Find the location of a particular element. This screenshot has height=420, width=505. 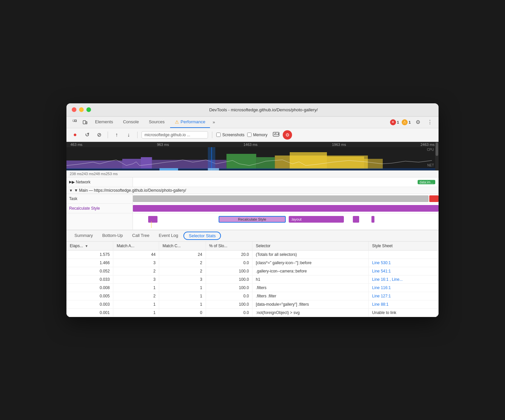

cell-1-1: 3 is located at coordinates (136, 262).